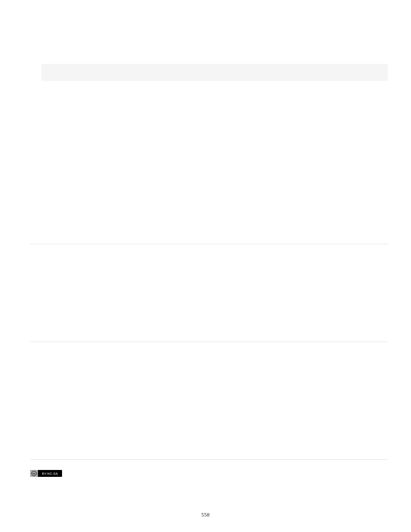  What do you see at coordinates (50, 473) in the screenshot?
I see `cc-license-terms-text: BY-NC-SA` at bounding box center [50, 473].